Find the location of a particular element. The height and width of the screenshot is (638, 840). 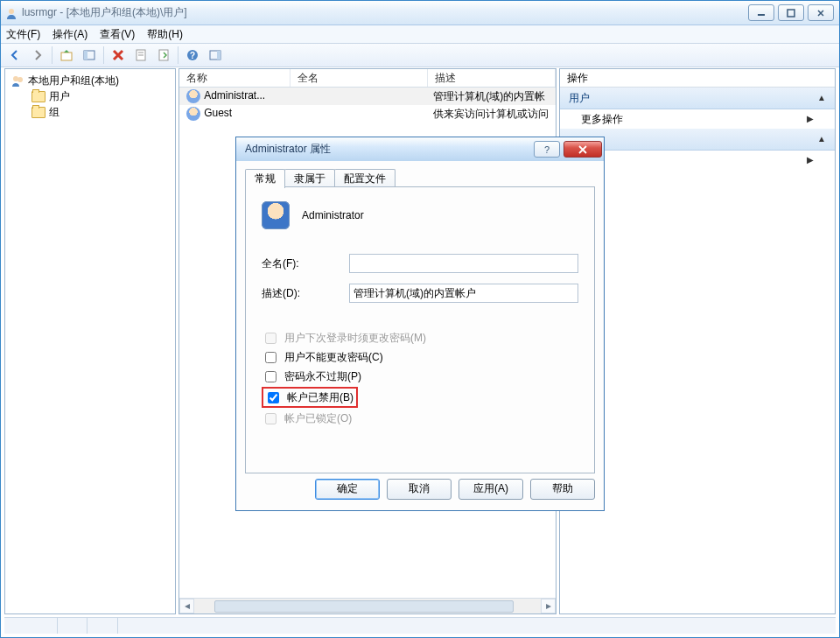

minimize-button is located at coordinates (761, 12).